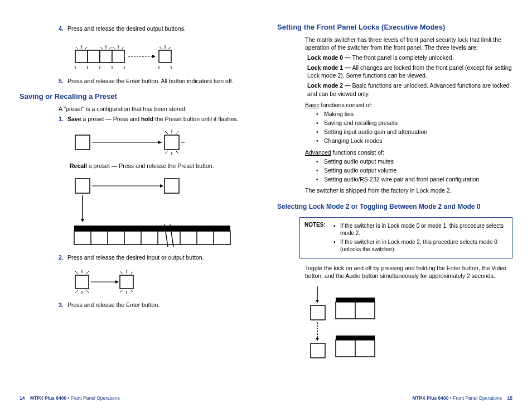 The image size is (532, 412). Describe the element at coordinates (157, 119) in the screenshot. I see `step-1: 1. Save a preset — Press and hold the Pr…` at that location.